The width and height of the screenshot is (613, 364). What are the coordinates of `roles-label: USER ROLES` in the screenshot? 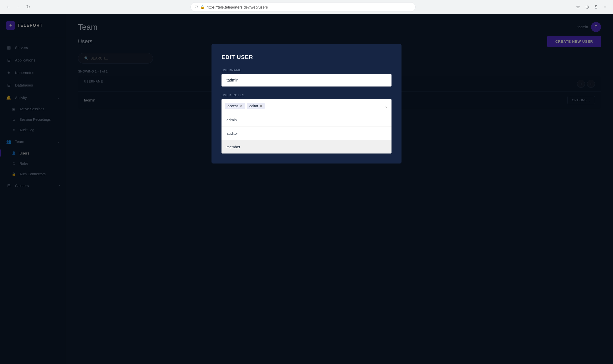 It's located at (306, 95).